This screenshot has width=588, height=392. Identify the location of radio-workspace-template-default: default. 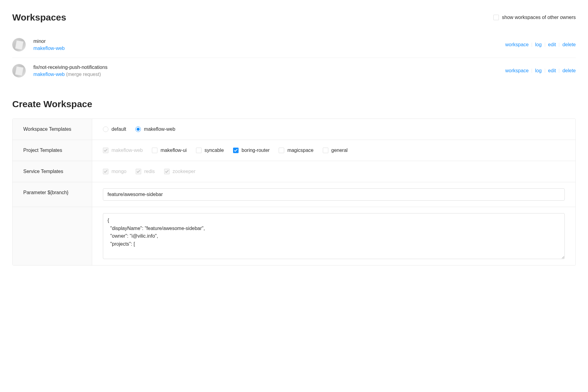
(115, 129).